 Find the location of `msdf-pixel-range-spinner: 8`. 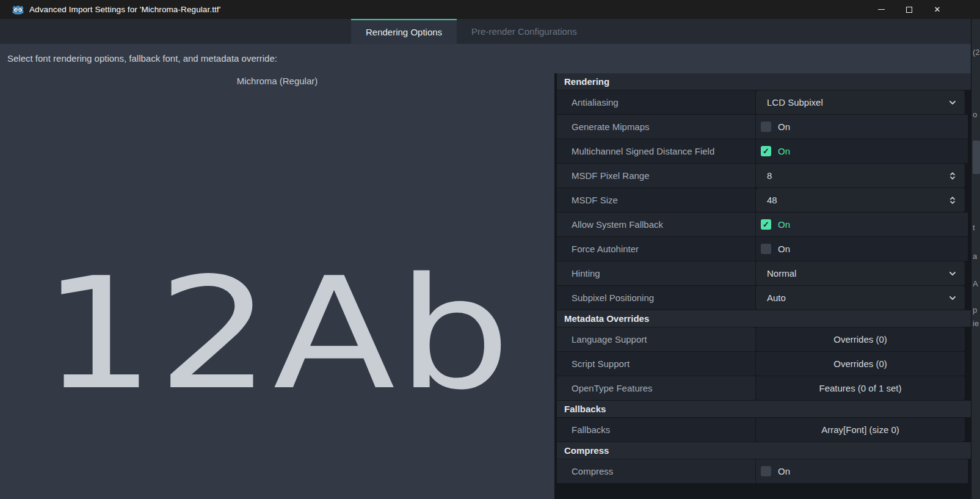

msdf-pixel-range-spinner: 8 is located at coordinates (860, 176).